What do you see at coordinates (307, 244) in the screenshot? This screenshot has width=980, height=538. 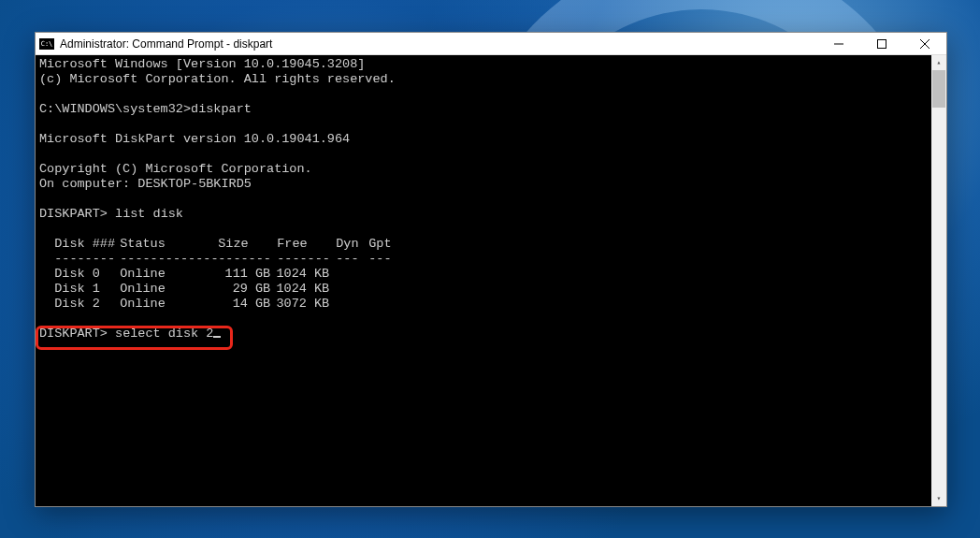 I see `hdr-free: Free` at bounding box center [307, 244].